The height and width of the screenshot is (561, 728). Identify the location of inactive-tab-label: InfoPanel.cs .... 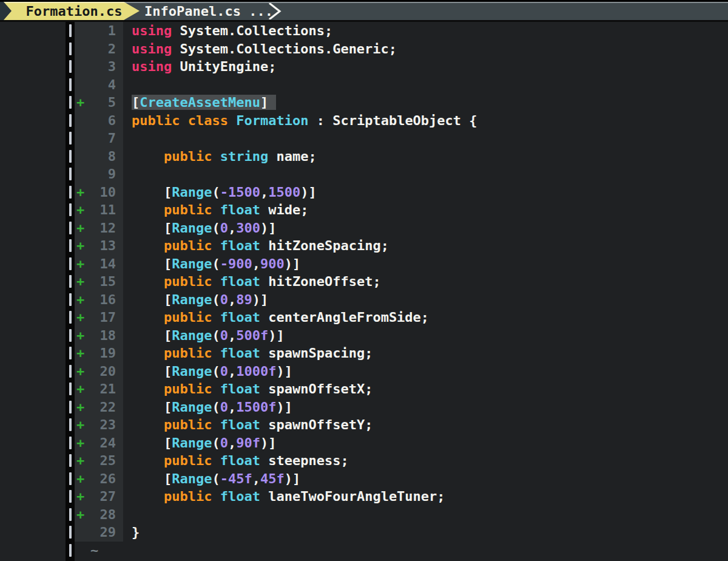
(209, 11).